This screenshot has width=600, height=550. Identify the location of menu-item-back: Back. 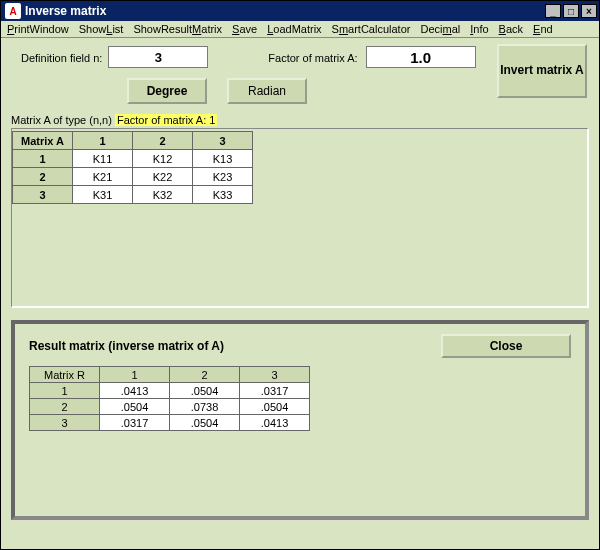
(511, 29).